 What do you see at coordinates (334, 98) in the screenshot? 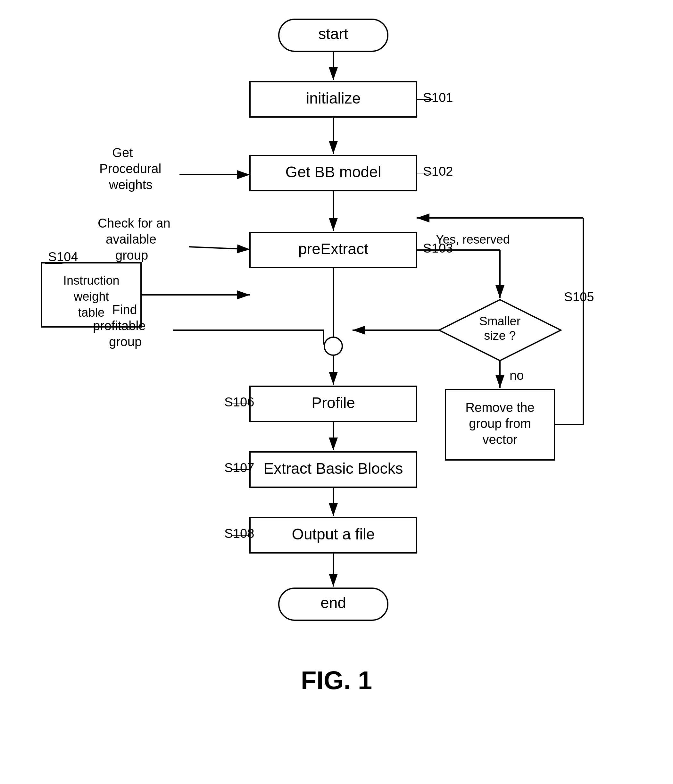
I see `initialize-label: initialize` at bounding box center [334, 98].